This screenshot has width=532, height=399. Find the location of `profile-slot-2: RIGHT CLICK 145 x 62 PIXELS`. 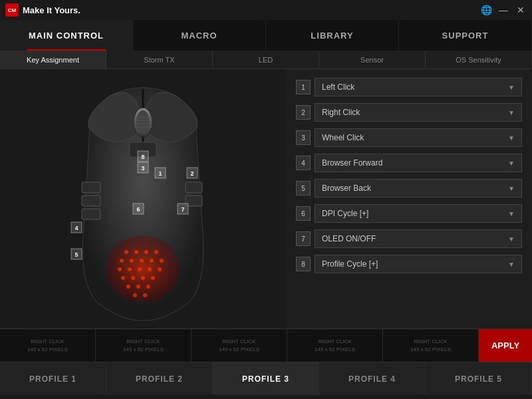

profile-slot-2: RIGHT CLICK 145 x 62 PIXELS is located at coordinates (144, 346).